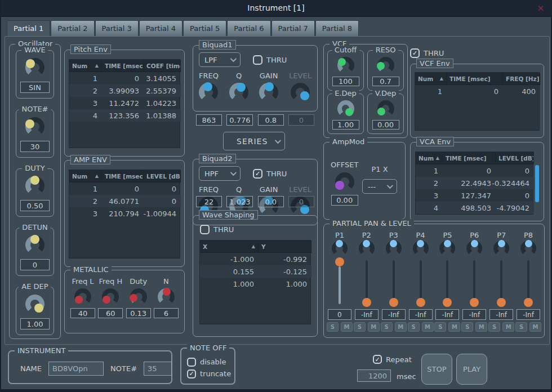 This screenshot has height=392, width=552. Describe the element at coordinates (374, 376) in the screenshot. I see `repeat-time-input` at that location.